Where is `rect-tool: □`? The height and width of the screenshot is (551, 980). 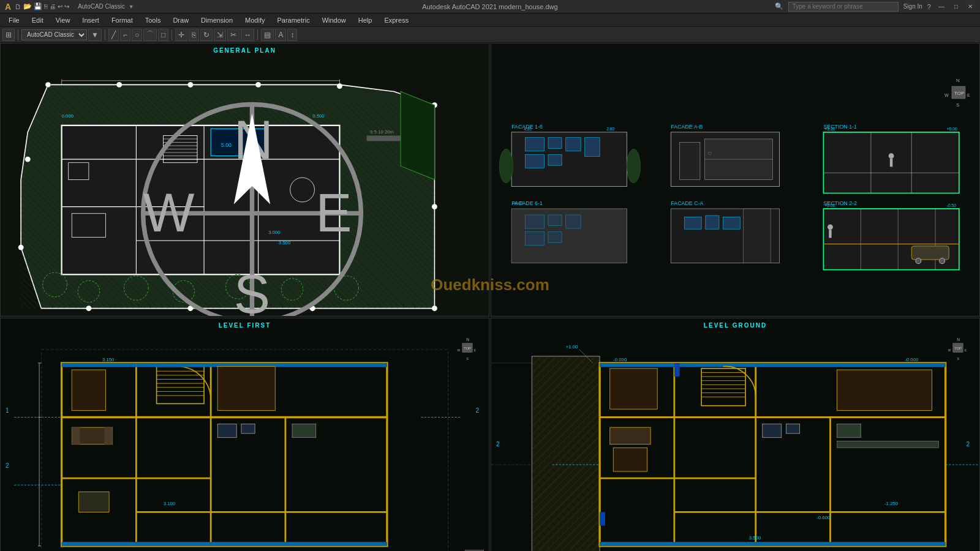 rect-tool: □ is located at coordinates (163, 35).